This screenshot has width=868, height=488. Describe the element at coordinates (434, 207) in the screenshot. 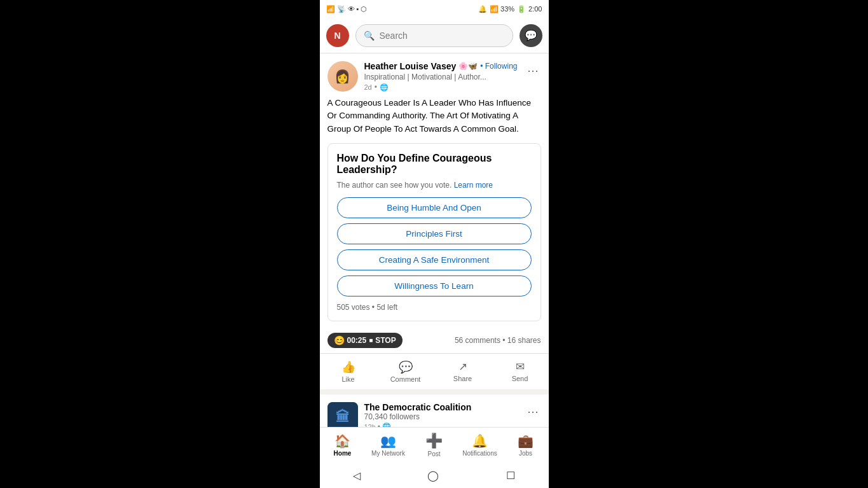

I see `poll-option-1: Being Humble And Open` at that location.